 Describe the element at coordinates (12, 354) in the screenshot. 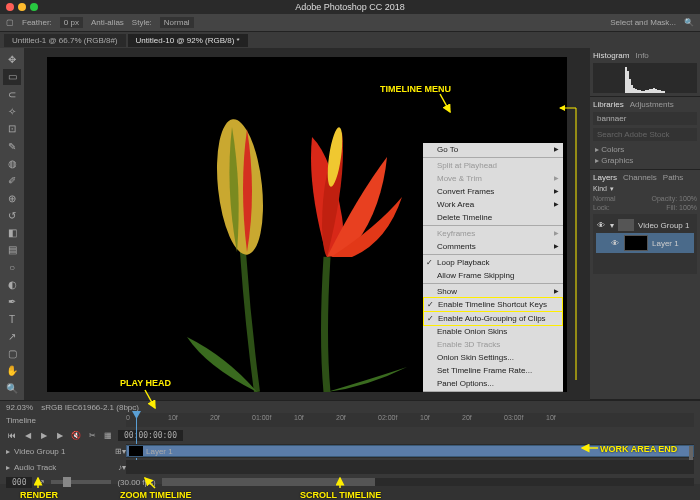

I see `shape-tool-icon: ▢` at that location.